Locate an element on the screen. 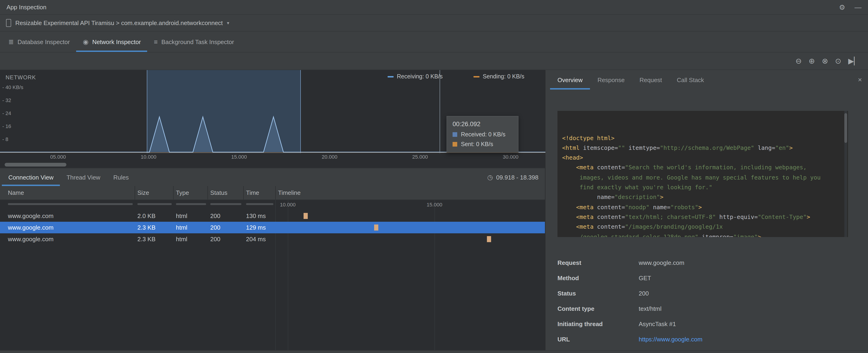 This screenshot has width=868, height=353. field-value: AsyncTask #1 is located at coordinates (657, 324).